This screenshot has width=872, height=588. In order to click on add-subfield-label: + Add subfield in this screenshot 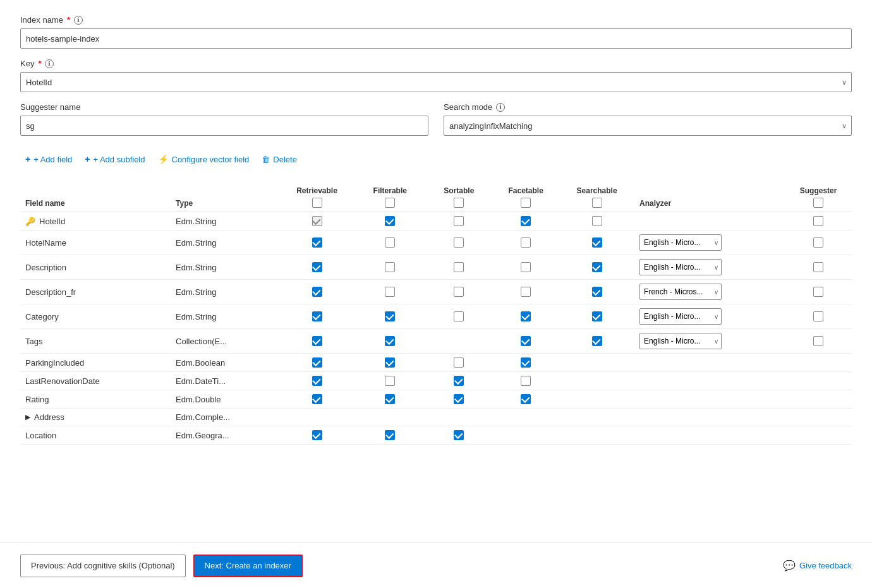, I will do `click(119, 159)`.